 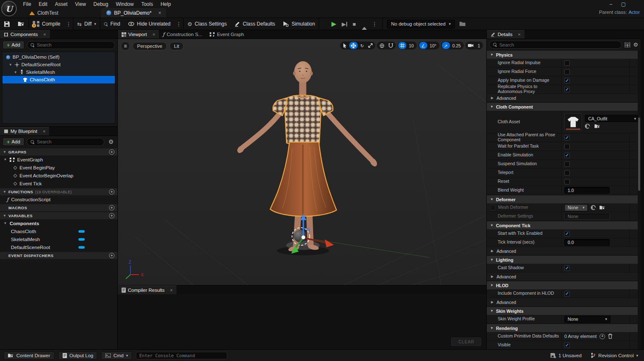 I want to click on section-physics: ▼ Physics, so click(x=562, y=55).